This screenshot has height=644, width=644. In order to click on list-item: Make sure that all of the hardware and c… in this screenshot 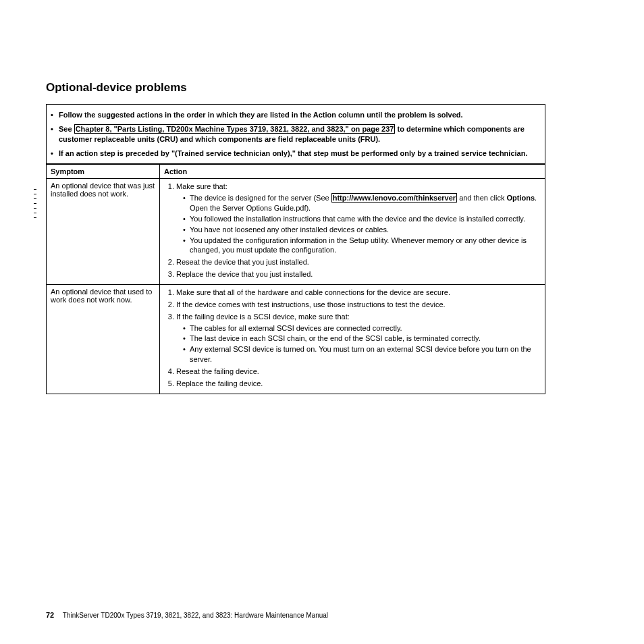, I will do `click(358, 293)`.